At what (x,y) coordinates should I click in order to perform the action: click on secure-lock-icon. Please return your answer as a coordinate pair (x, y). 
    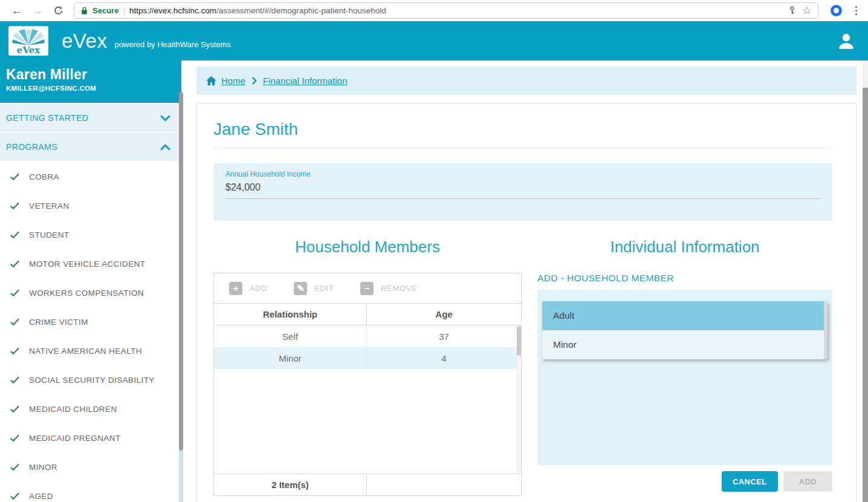
    Looking at the image, I should click on (85, 11).